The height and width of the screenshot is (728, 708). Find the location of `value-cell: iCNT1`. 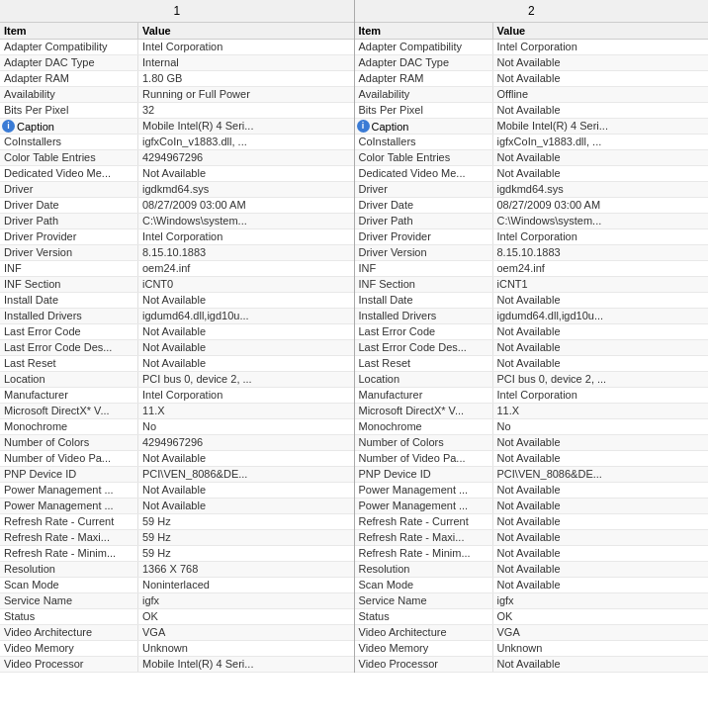

value-cell: iCNT1 is located at coordinates (601, 285).